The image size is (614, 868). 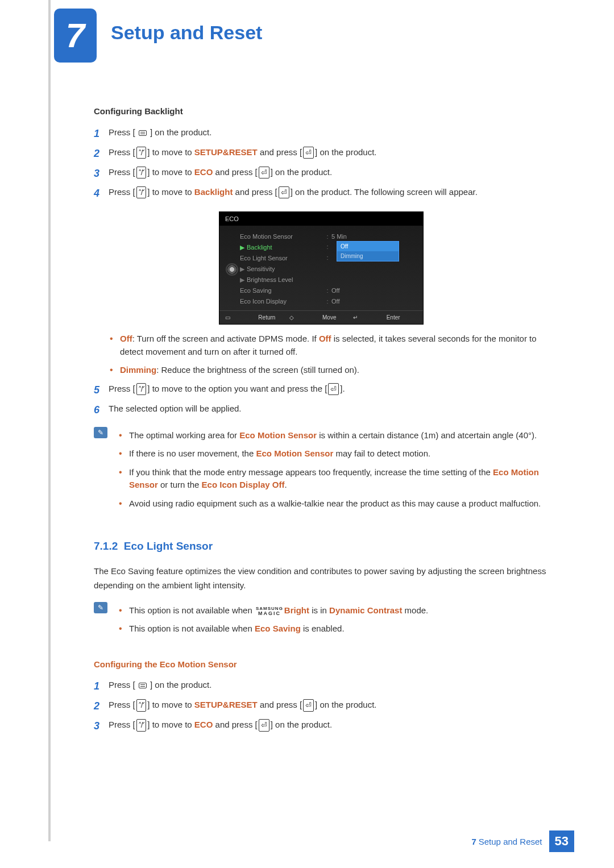 I want to click on note-item: Avoid using radio equipment such as a wa…, so click(x=333, y=504).